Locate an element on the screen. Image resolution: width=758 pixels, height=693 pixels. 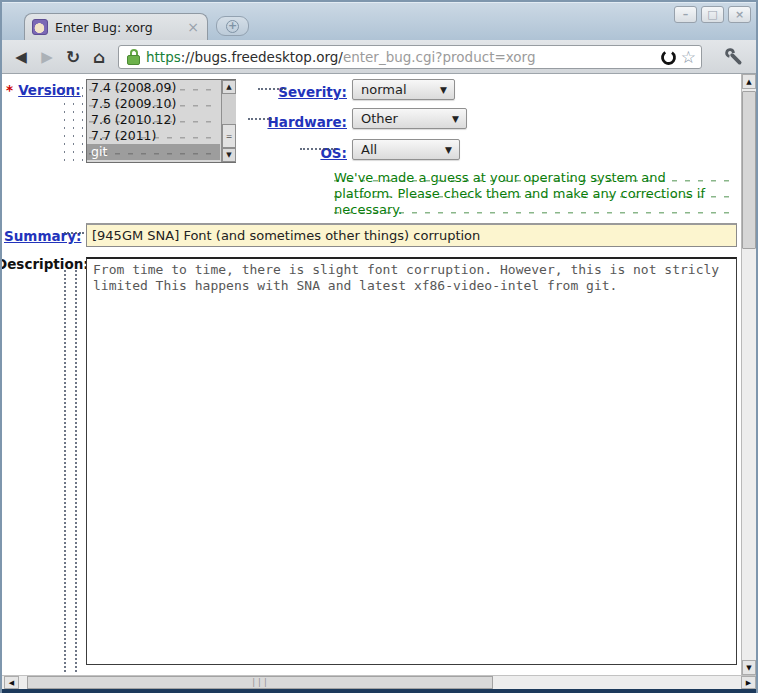
version-option: 7.7 (2011) is located at coordinates (154, 136).